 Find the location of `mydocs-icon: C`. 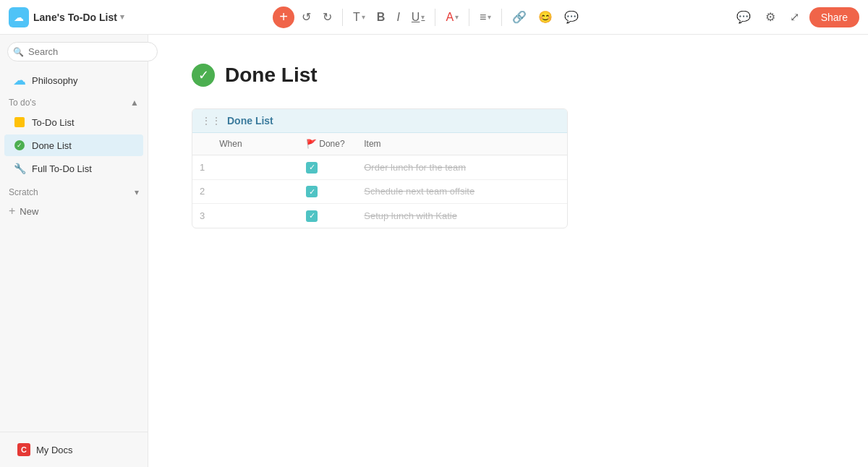

mydocs-icon: C is located at coordinates (24, 450).